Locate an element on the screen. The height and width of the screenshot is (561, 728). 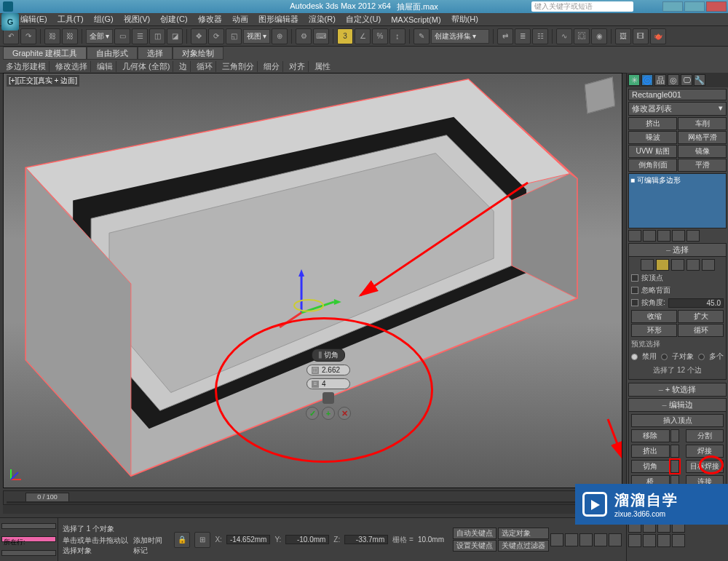
menu-tools: 工具(T) is located at coordinates (71, 19).